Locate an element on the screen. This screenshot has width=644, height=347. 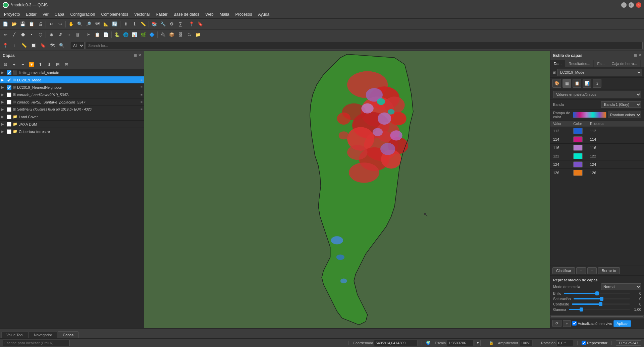
layer-item-lc2019mode: ▶ ⊞ LC2019_Mode ≡ is located at coordinates (72, 80).